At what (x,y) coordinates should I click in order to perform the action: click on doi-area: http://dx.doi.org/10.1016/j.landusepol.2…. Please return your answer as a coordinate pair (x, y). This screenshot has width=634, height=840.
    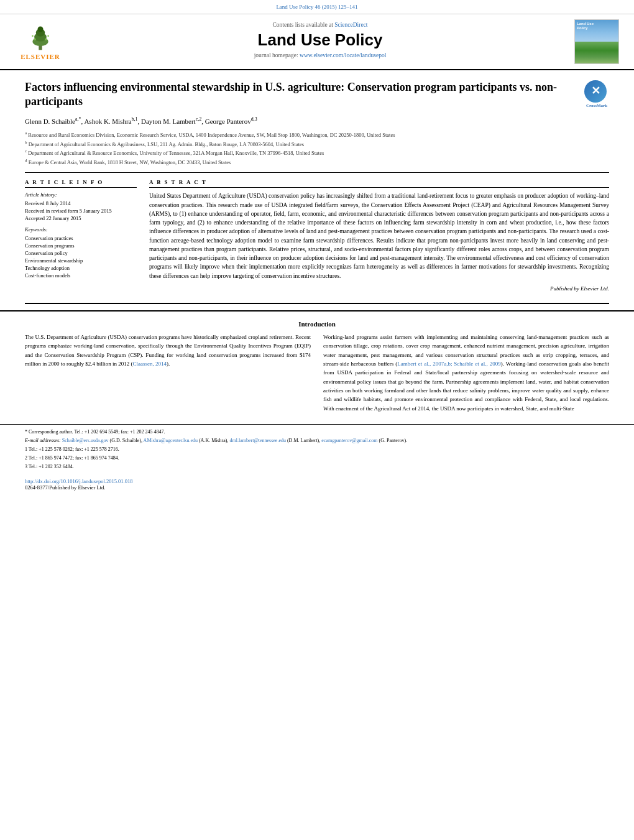
    Looking at the image, I should click on (317, 484).